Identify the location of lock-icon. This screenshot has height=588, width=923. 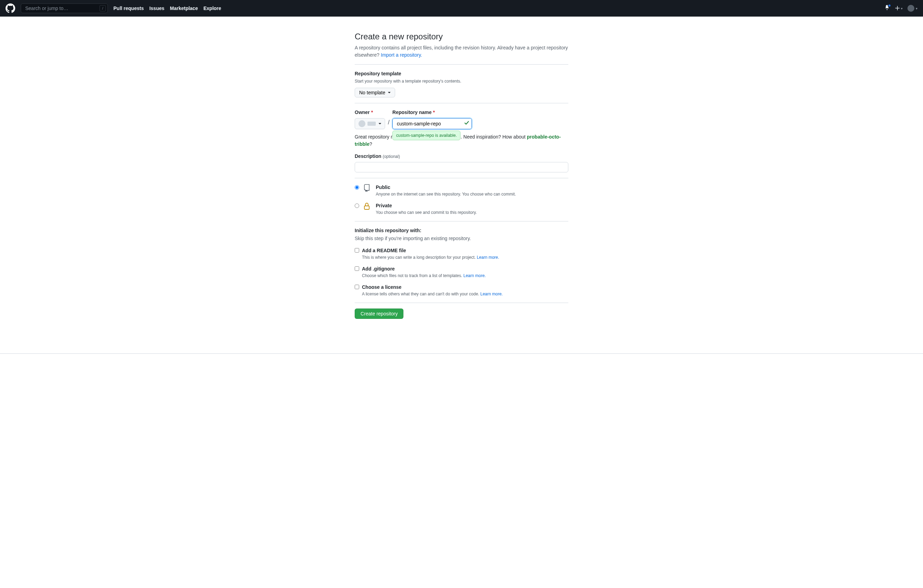
(367, 208).